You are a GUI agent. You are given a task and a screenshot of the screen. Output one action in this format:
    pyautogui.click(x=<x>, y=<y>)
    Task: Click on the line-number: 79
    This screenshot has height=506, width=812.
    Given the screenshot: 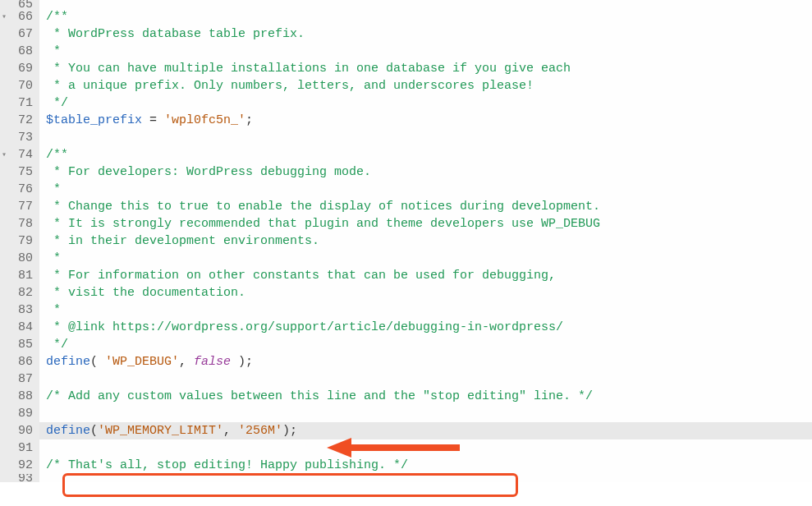 What is the action you would take?
    pyautogui.click(x=18, y=242)
    